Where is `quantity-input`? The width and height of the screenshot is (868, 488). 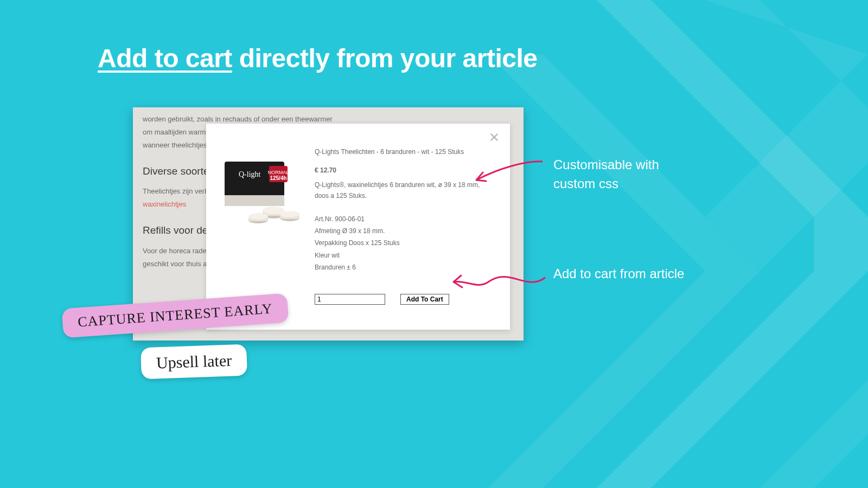 quantity-input is located at coordinates (350, 299).